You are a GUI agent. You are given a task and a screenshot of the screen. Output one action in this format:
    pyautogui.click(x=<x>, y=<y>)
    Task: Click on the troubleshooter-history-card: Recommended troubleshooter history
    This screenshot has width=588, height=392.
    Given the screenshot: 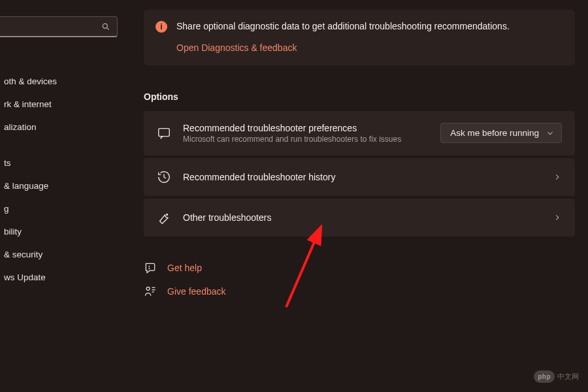 What is the action you would take?
    pyautogui.click(x=359, y=177)
    